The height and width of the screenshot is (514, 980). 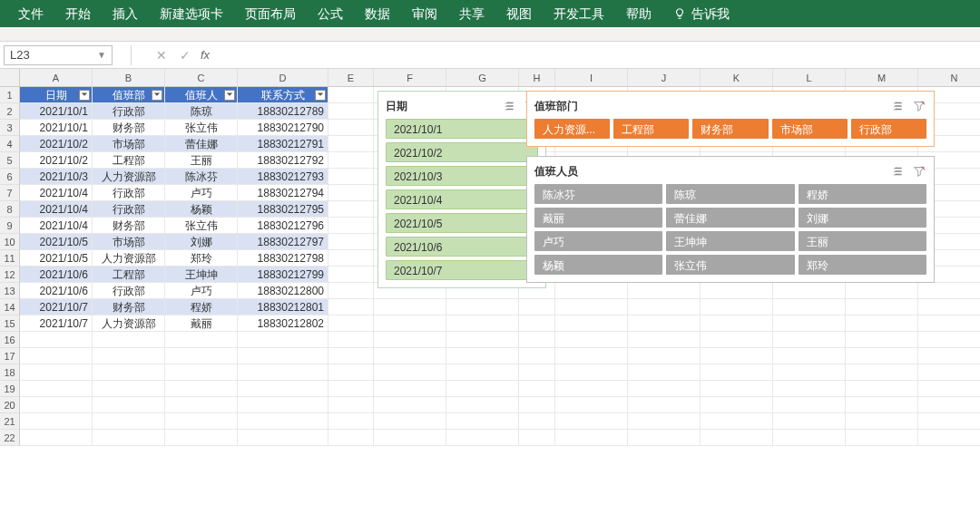 I want to click on chevron-down-icon: ▼, so click(x=102, y=54).